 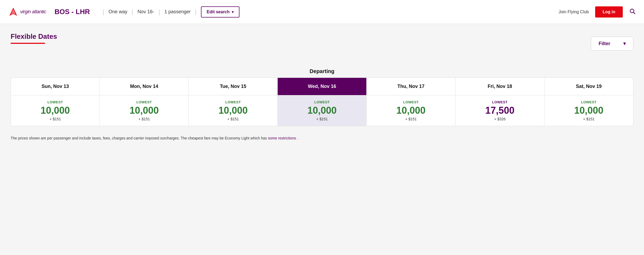 What do you see at coordinates (55, 111) in the screenshot?
I see `price-cell-0: Lowest 10,000 + $151` at bounding box center [55, 111].